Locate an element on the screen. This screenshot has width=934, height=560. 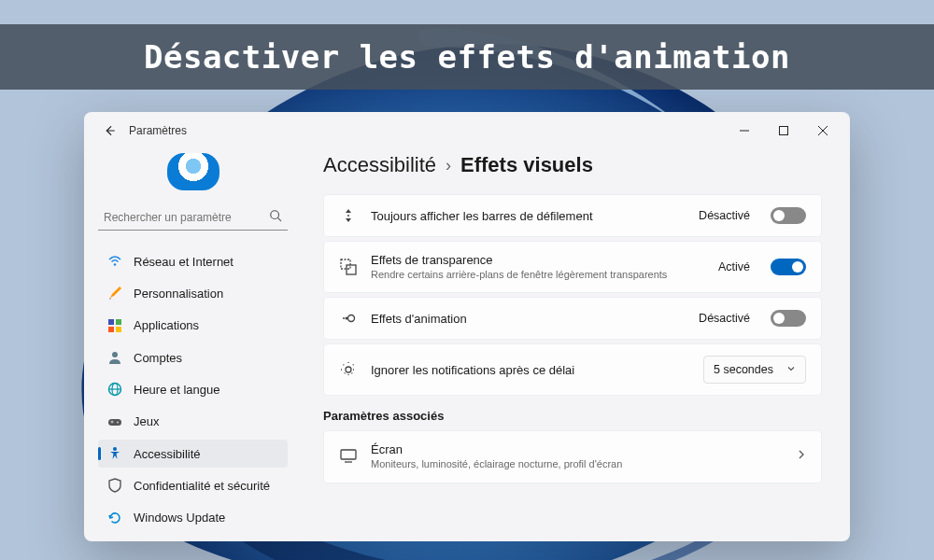
page-title: Effets visuels is located at coordinates (527, 165).